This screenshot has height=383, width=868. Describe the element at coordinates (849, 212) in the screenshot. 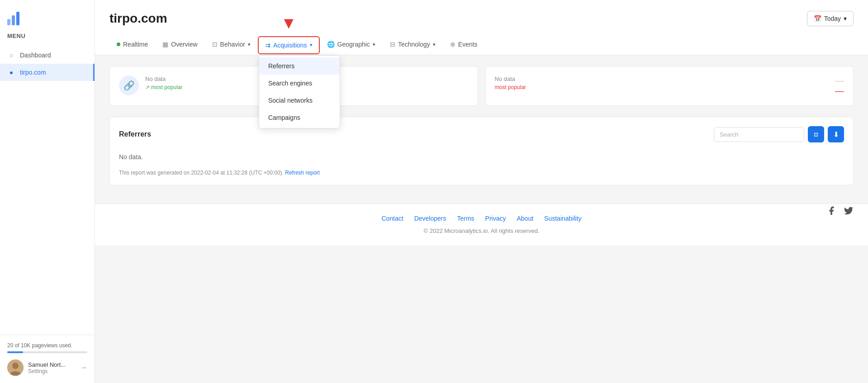

I see `twitter-icon` at that location.